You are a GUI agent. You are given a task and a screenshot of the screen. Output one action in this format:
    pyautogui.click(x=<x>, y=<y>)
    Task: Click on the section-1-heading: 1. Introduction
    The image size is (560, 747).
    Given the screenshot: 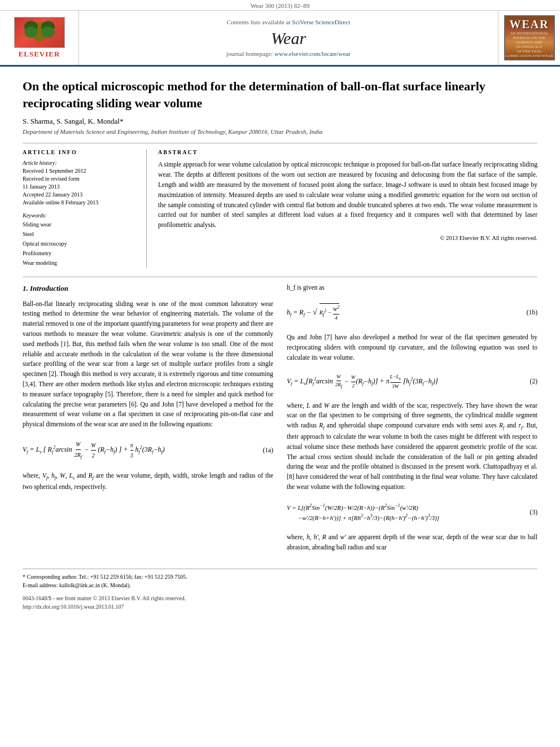 What is the action you would take?
    pyautogui.click(x=148, y=289)
    